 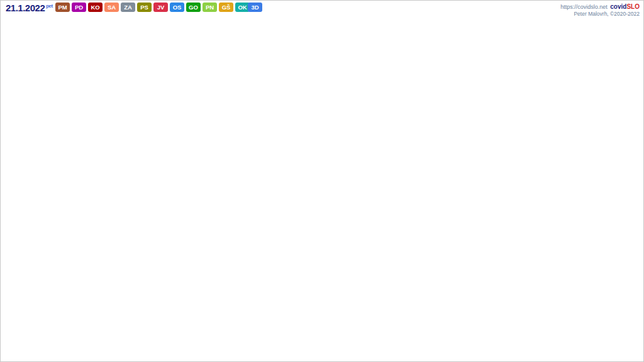 I want to click on region-button-GŠ: GŠ, so click(x=226, y=8).